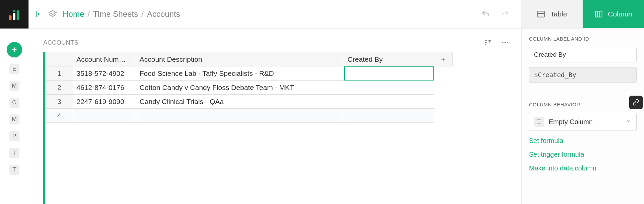  What do you see at coordinates (583, 105) in the screenshot?
I see `column-behavior-section-title: COLUMN BEHAVIOR` at bounding box center [583, 105].